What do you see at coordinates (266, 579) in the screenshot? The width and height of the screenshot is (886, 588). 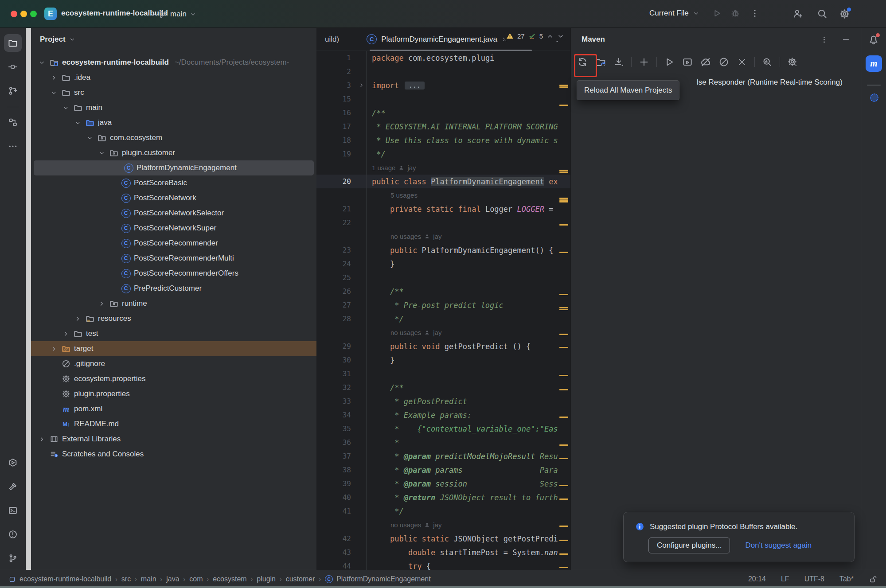 I see `breadcrumb-item-plugin: plugin` at bounding box center [266, 579].